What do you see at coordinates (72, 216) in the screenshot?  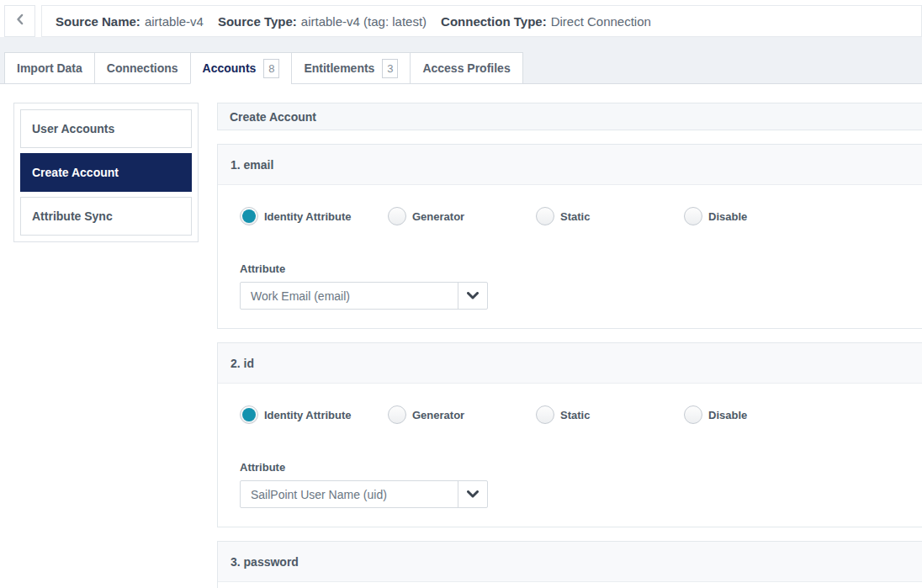 I see `sidebar-item-label: Attribute Sync` at bounding box center [72, 216].